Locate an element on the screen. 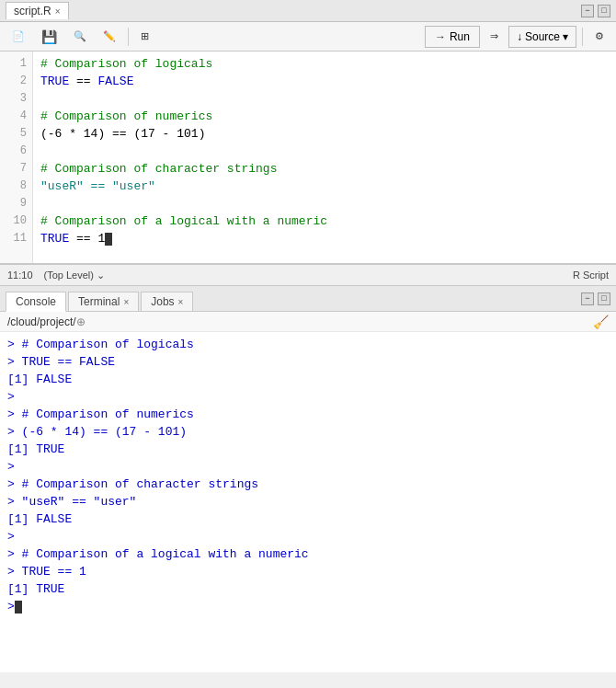 Image resolution: width=616 pixels, height=688 pixels. new-file-icon: 📄 is located at coordinates (18, 37).